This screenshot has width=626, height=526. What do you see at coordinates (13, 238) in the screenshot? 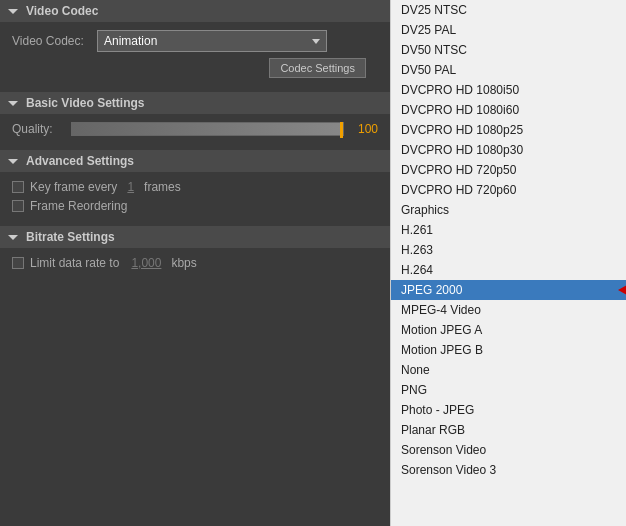
I see `bitrate-collapse-icon` at bounding box center [13, 238].